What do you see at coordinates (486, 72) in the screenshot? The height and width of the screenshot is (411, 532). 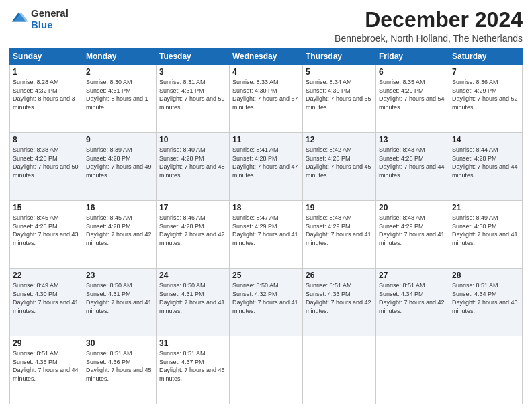 I see `day-number: 7` at bounding box center [486, 72].